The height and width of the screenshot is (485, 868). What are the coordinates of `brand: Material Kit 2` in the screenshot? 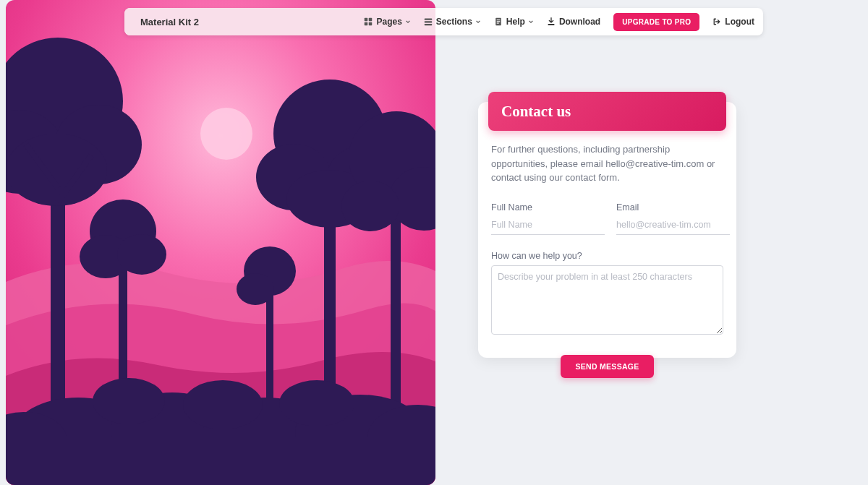 It's located at (169, 22).